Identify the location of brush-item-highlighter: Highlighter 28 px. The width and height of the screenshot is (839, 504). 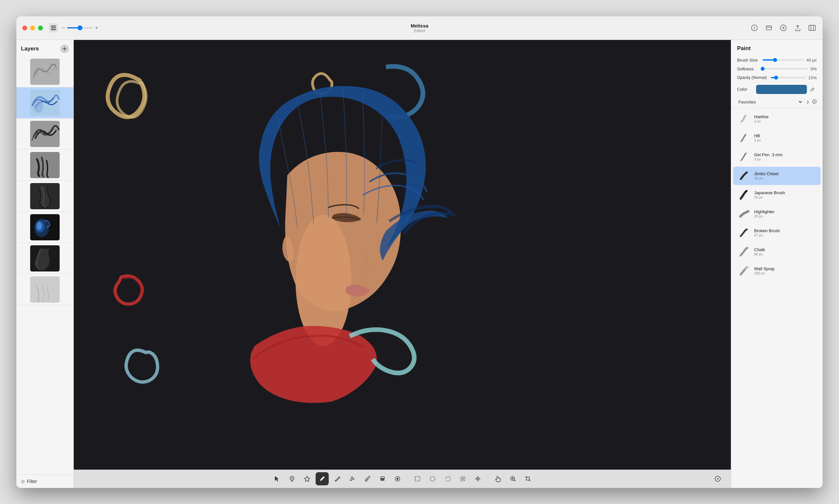
(777, 214).